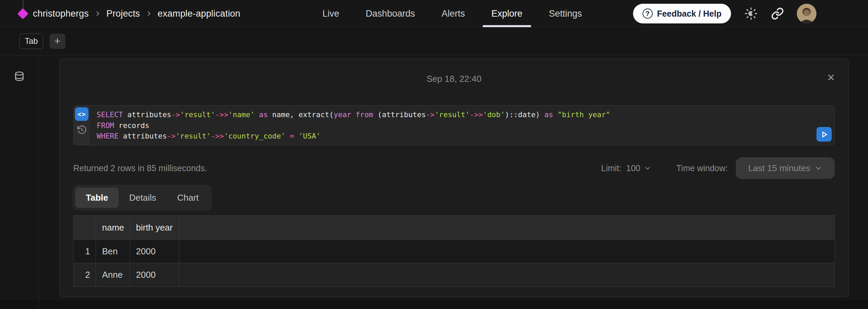 The height and width of the screenshot is (309, 868). I want to click on sql-token: 'USA', so click(310, 136).